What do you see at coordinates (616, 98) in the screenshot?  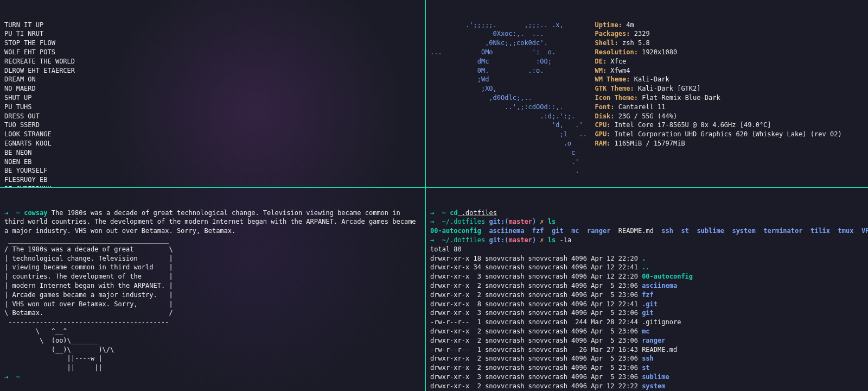 I see `info-label: Icon Theme:` at bounding box center [616, 98].